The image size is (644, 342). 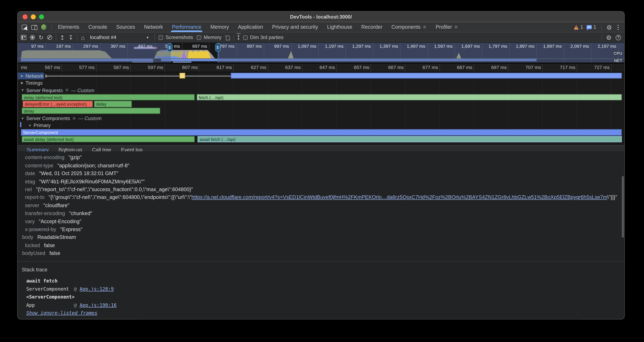 What do you see at coordinates (154, 27) in the screenshot?
I see `tab-network: Network` at bounding box center [154, 27].